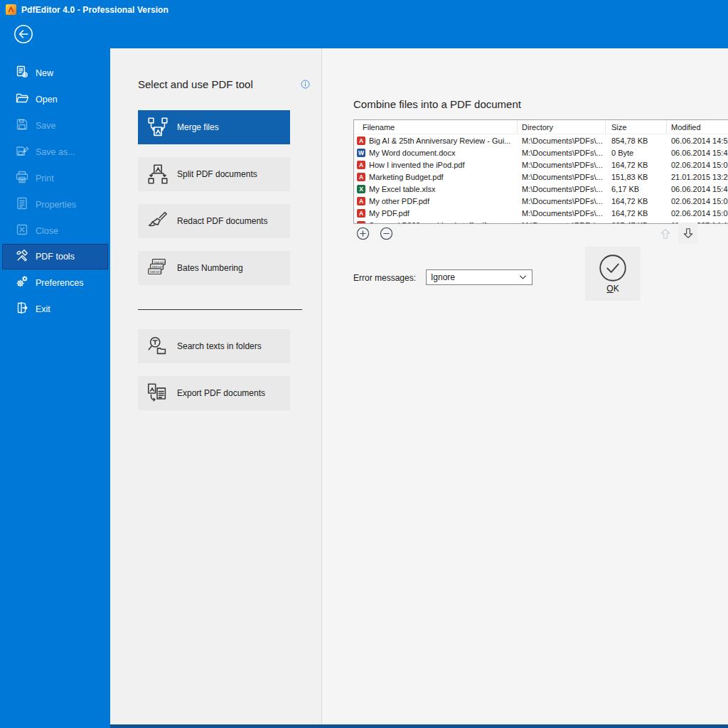 The width and height of the screenshot is (728, 728). What do you see at coordinates (55, 283) in the screenshot?
I see `sidebar-item-preferences: Preferences` at bounding box center [55, 283].